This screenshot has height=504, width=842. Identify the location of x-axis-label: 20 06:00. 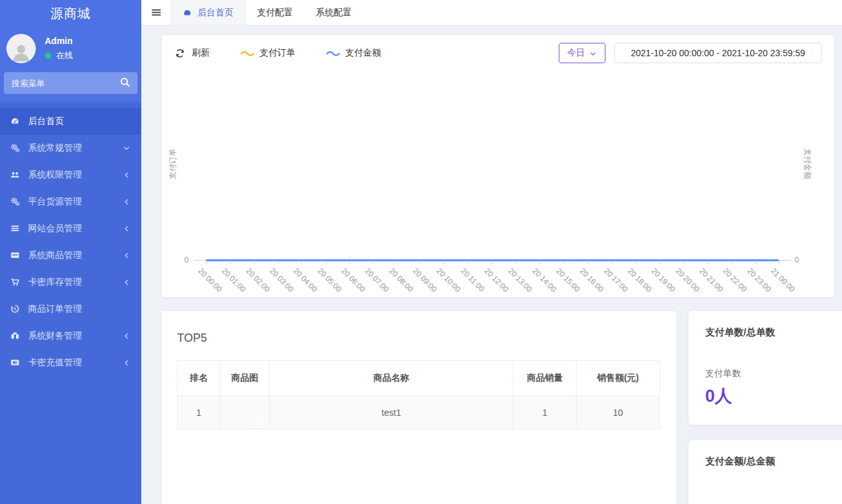
(353, 280).